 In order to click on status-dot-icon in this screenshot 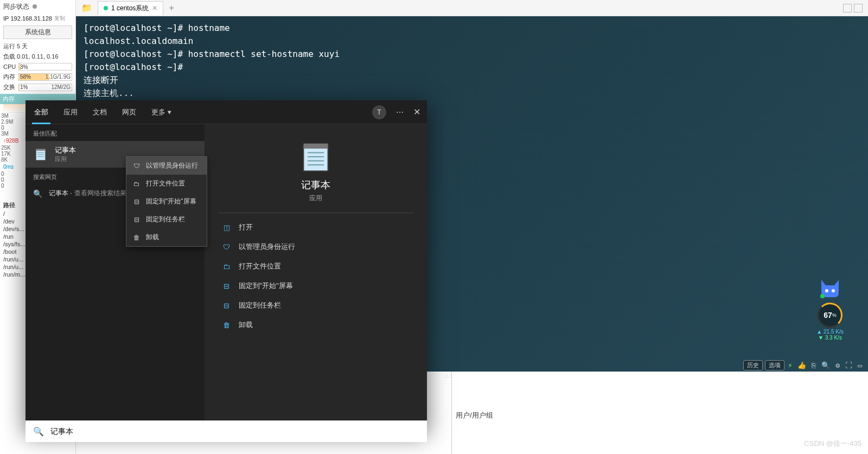, I will do `click(106, 8)`.